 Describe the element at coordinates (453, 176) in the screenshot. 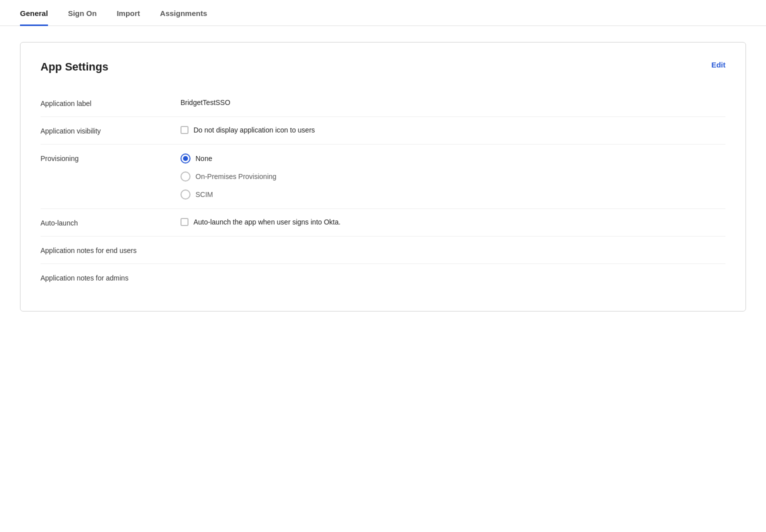

I see `radio-row-on-premises: On-Premises Provisioning` at that location.